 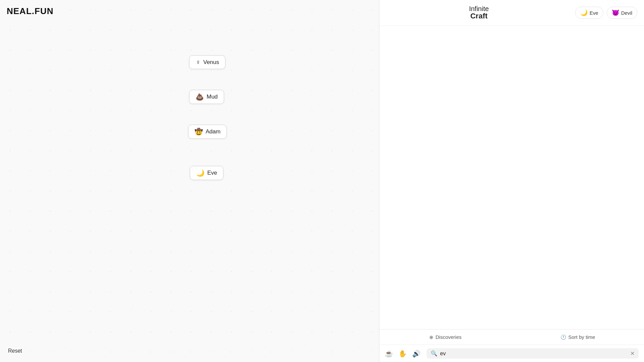 I want to click on hand-icon: ✋, so click(x=402, y=354).